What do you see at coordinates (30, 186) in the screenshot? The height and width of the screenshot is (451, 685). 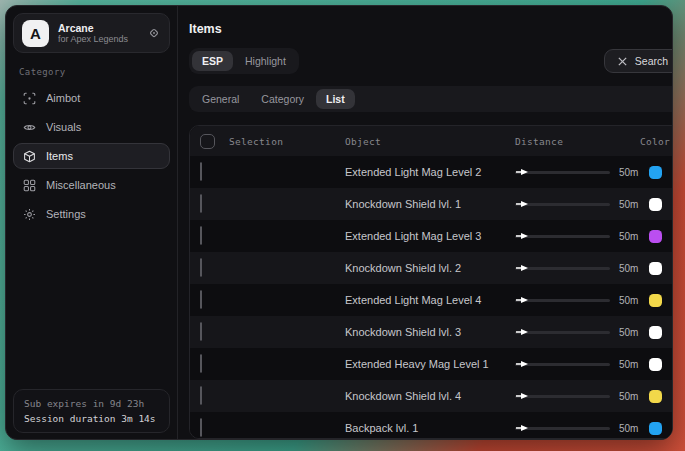 I see `grid-icon` at bounding box center [30, 186].